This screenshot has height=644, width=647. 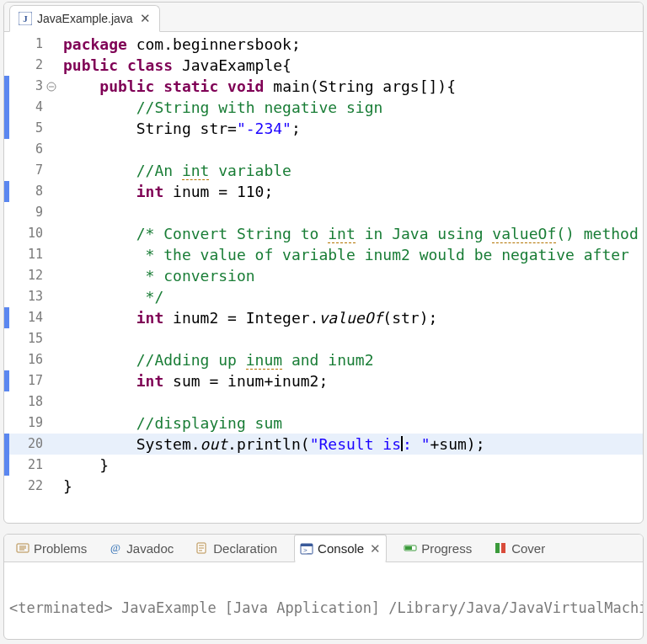 I want to click on code-content: //String with negative sign, so click(x=345, y=108).